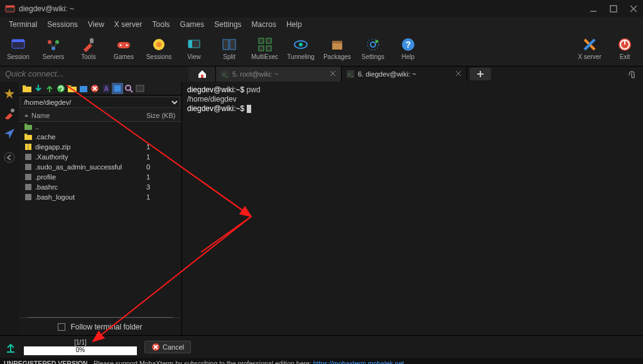  I want to click on menu-games: Games, so click(192, 24).